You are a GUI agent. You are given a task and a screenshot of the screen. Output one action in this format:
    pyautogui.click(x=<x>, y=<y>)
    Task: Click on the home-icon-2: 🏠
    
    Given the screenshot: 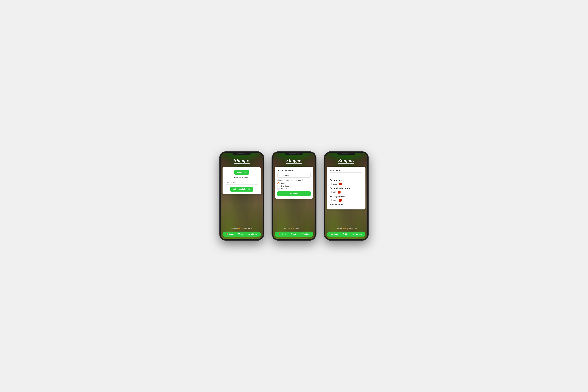 What is the action you would take?
    pyautogui.click(x=280, y=234)
    